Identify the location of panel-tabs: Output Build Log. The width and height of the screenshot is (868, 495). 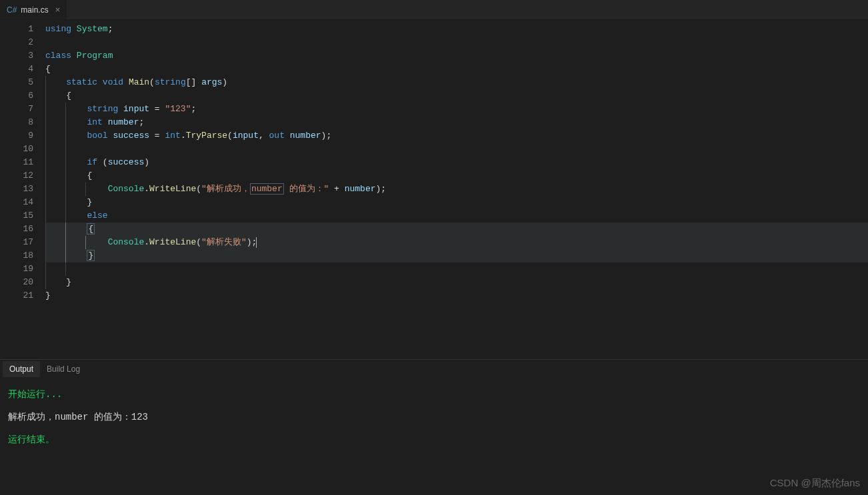
(434, 369).